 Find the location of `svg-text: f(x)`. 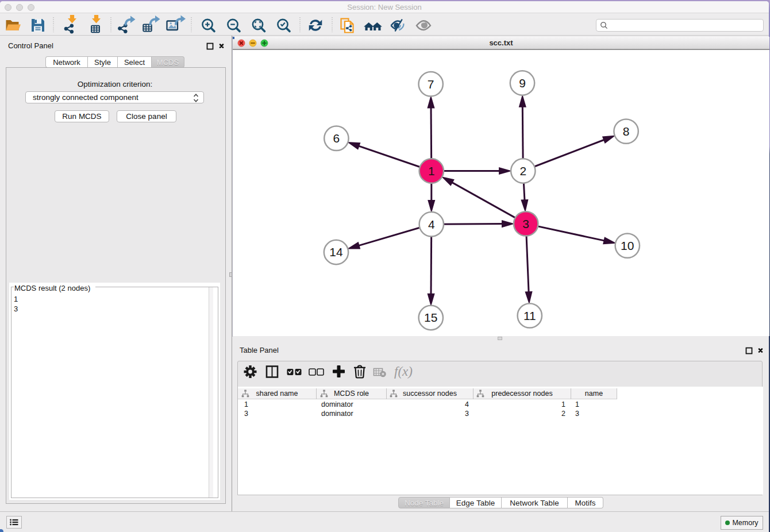

svg-text: f(x) is located at coordinates (403, 371).